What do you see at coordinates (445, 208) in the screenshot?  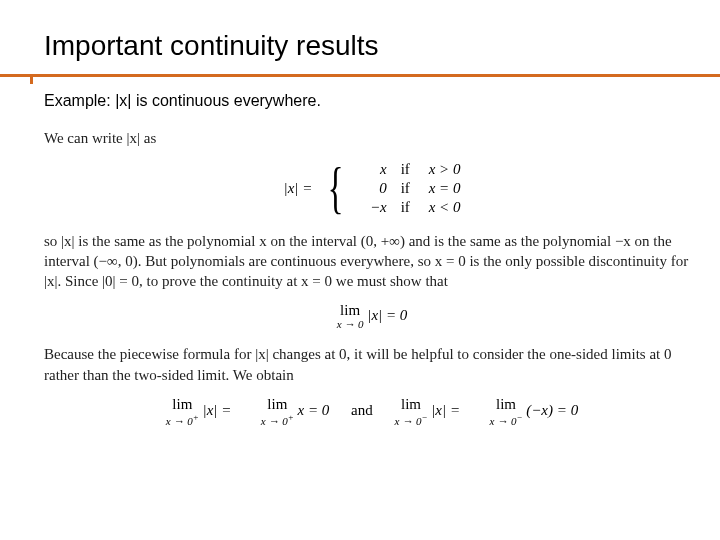 I see `case-cond: x < 0` at bounding box center [445, 208].